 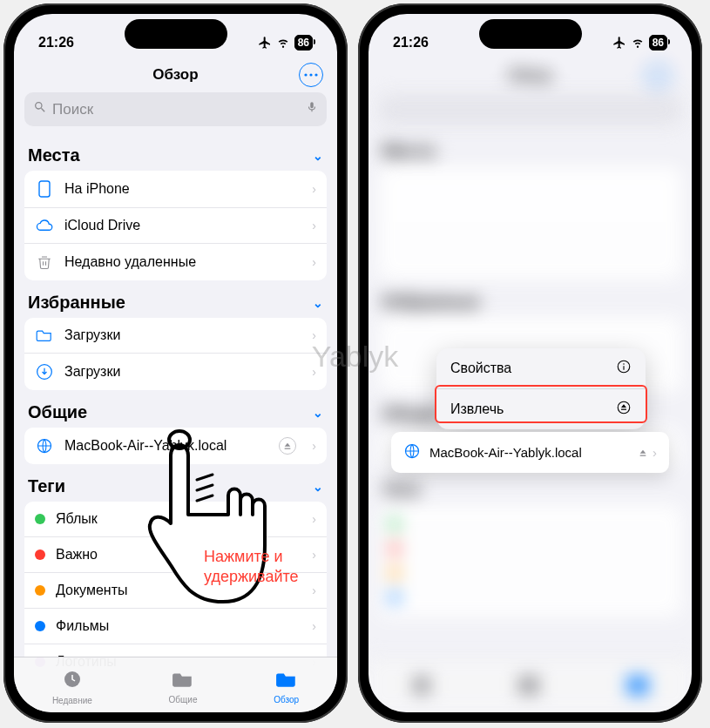 I want to click on menu-eject: Извлечь, so click(x=541, y=409).